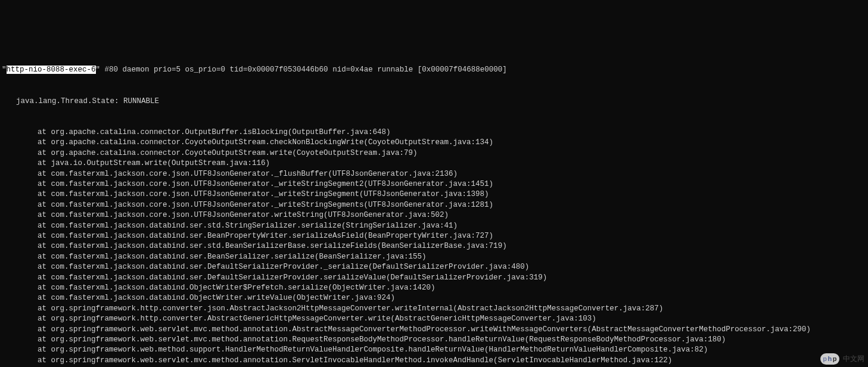 The height and width of the screenshot is (367, 868). What do you see at coordinates (434, 70) in the screenshot?
I see `thread-header-line: "http-nio-8088-exec-6" #80 daemon prio=5…` at bounding box center [434, 70].